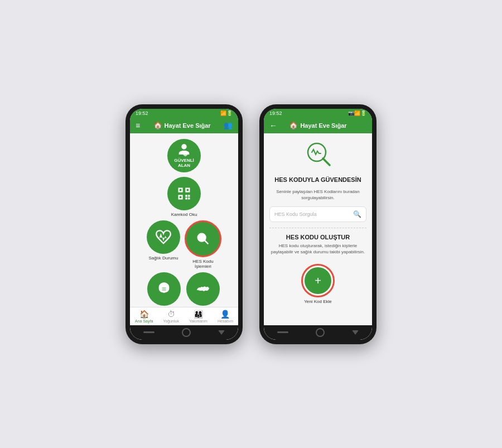 Image resolution: width=502 pixels, height=448 pixels. What do you see at coordinates (184, 156) in the screenshot?
I see `menu-top-row: GÜVENLİALAN` at bounding box center [184, 156].